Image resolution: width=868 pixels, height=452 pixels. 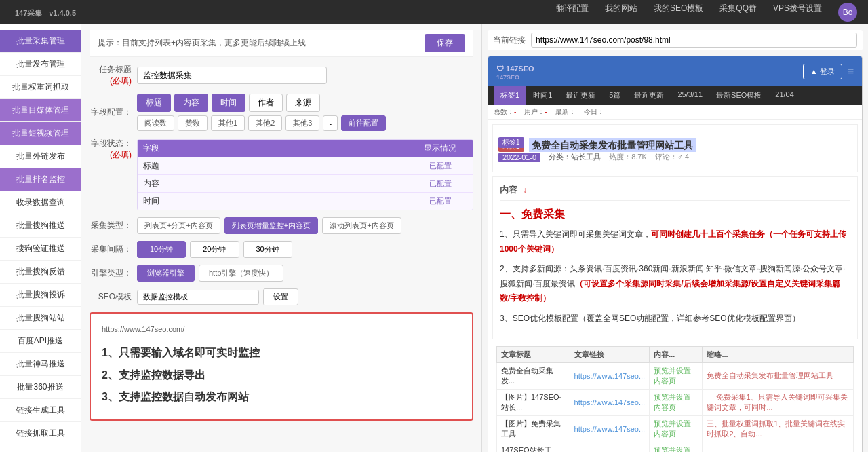 What do you see at coordinates (445, 43) in the screenshot?
I see `save-button: 保存` at bounding box center [445, 43].